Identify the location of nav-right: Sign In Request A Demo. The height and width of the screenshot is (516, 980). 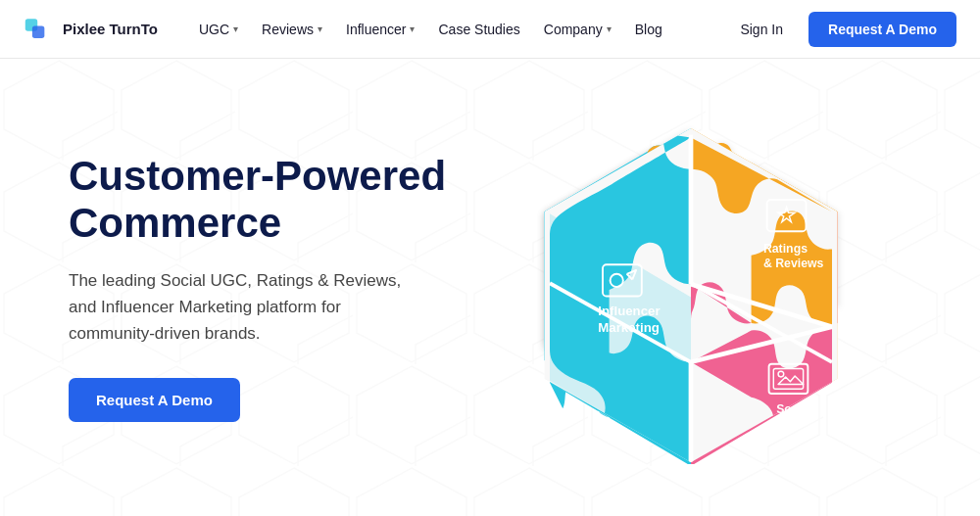
(843, 29).